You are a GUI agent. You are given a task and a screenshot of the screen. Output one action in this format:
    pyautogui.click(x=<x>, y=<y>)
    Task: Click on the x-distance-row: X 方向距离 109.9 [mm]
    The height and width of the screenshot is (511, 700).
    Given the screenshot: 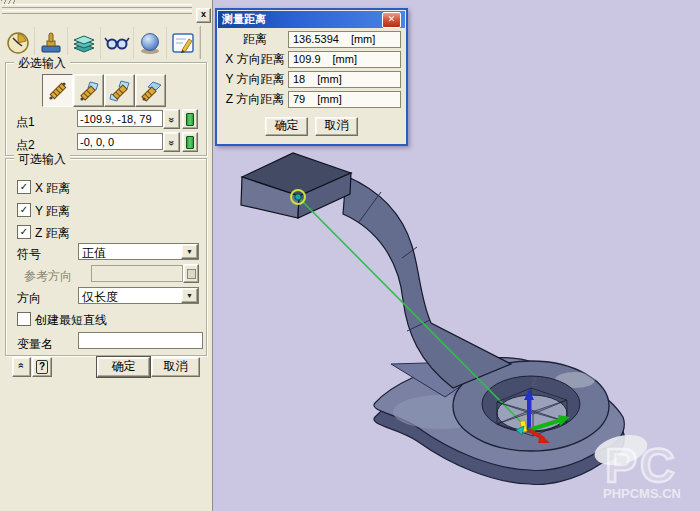 What is the action you would take?
    pyautogui.click(x=312, y=59)
    